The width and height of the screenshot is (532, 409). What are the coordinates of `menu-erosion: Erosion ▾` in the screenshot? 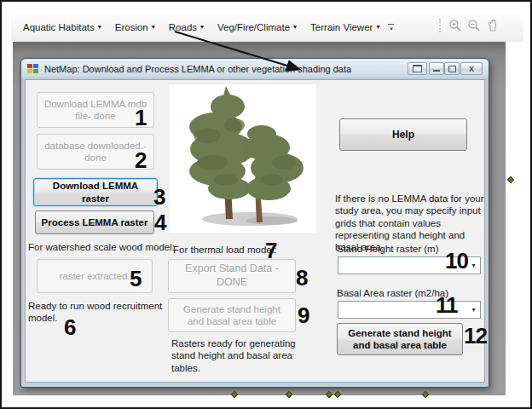 It's located at (135, 27).